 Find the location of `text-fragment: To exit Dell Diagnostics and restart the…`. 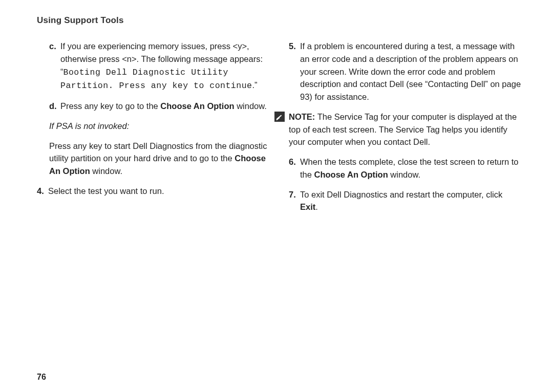

text-fragment: To exit Dell Diagnostics and restart the… is located at coordinates (401, 194).